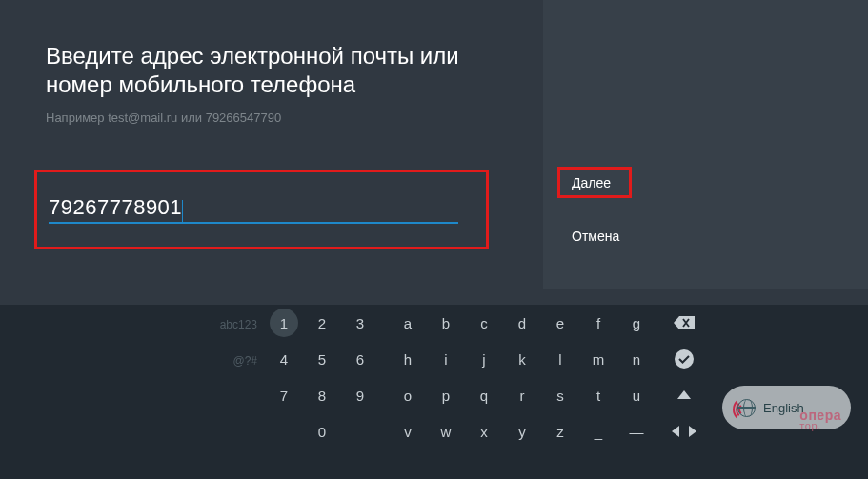 Image resolution: width=868 pixels, height=479 pixels. I want to click on key-1: 1, so click(284, 323).